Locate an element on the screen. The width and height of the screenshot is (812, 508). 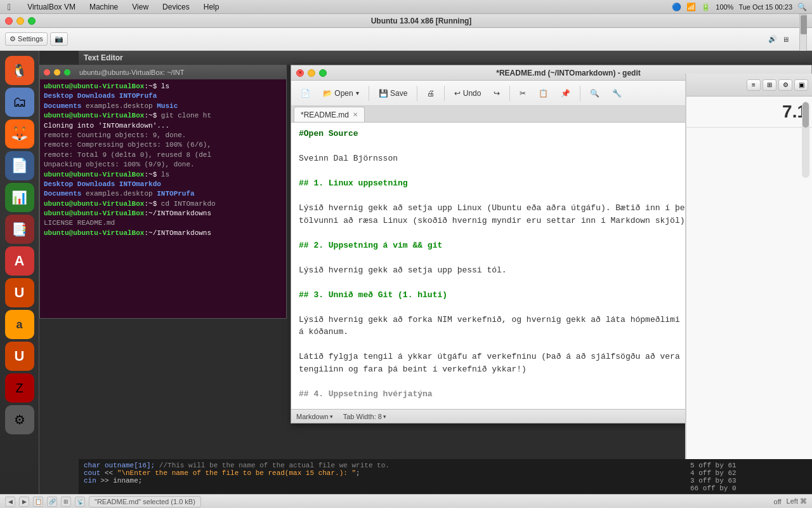
terminal-titlebar: ubuntu@ubuntu-VirtualBox: ~/INT is located at coordinates (163, 72).